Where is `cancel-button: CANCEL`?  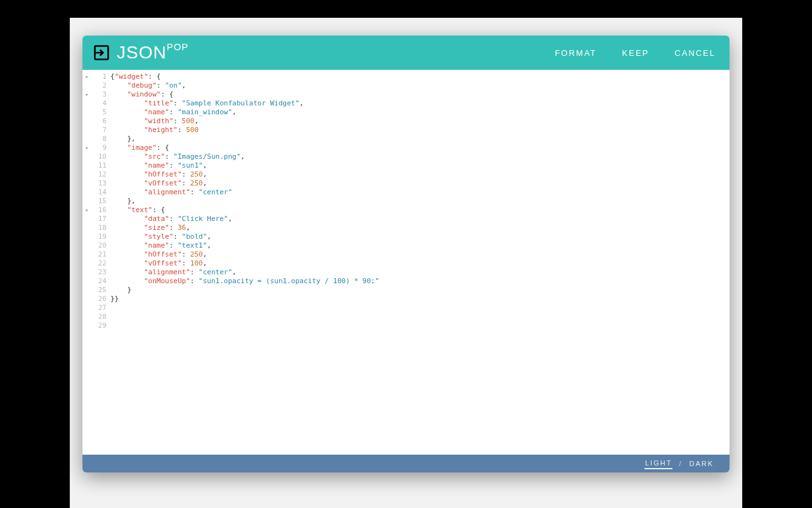 cancel-button: CANCEL is located at coordinates (695, 53).